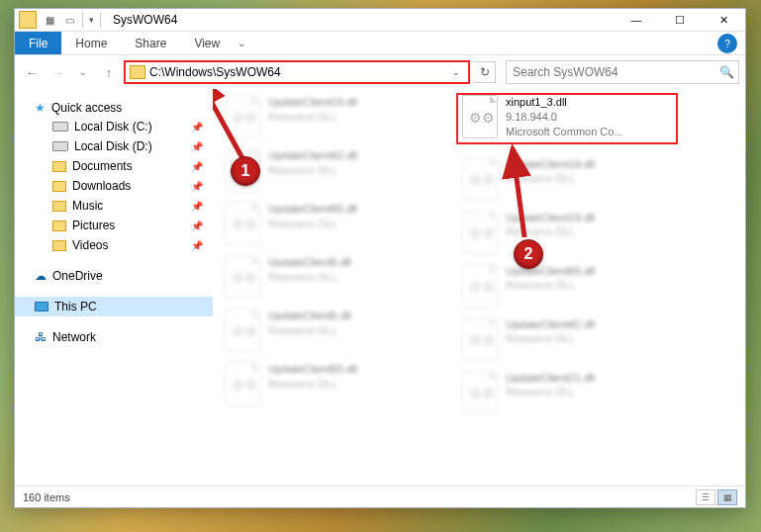 The image size is (761, 532). I want to click on search-icon: 🔍, so click(726, 72).